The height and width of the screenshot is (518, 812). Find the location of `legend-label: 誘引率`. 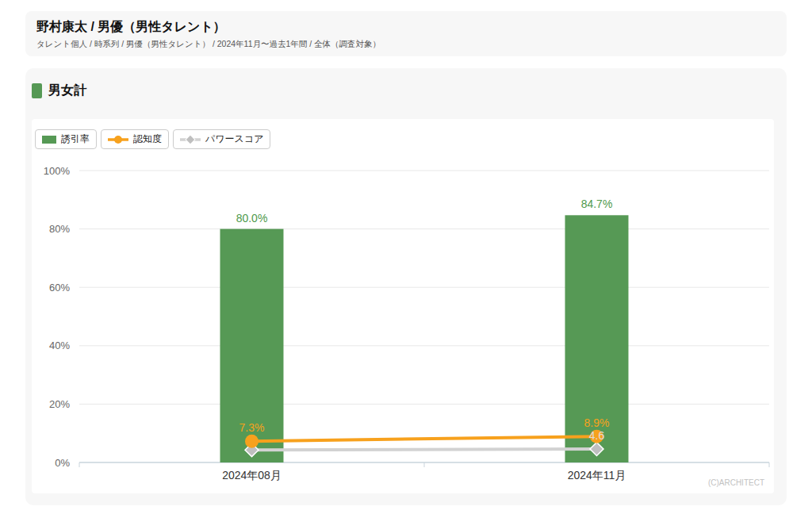

legend-label: 誘引率 is located at coordinates (75, 140).